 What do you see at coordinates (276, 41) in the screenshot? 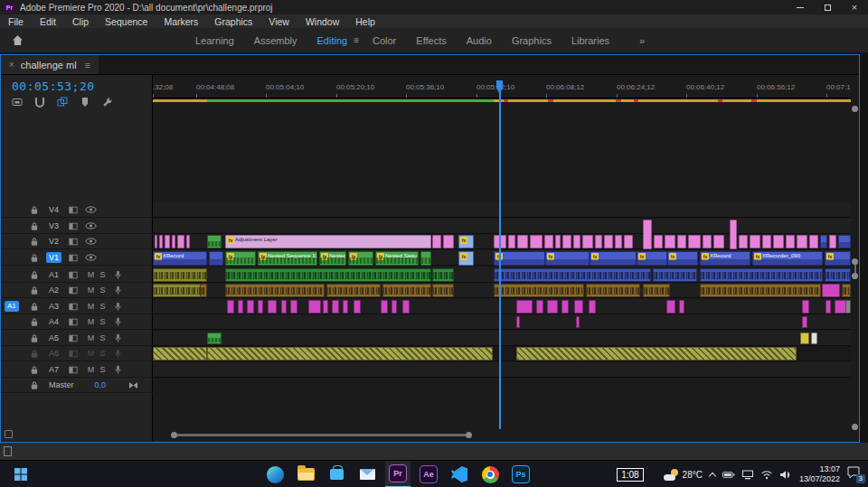
I see `workspace-tab-assembly: Assembly` at bounding box center [276, 41].